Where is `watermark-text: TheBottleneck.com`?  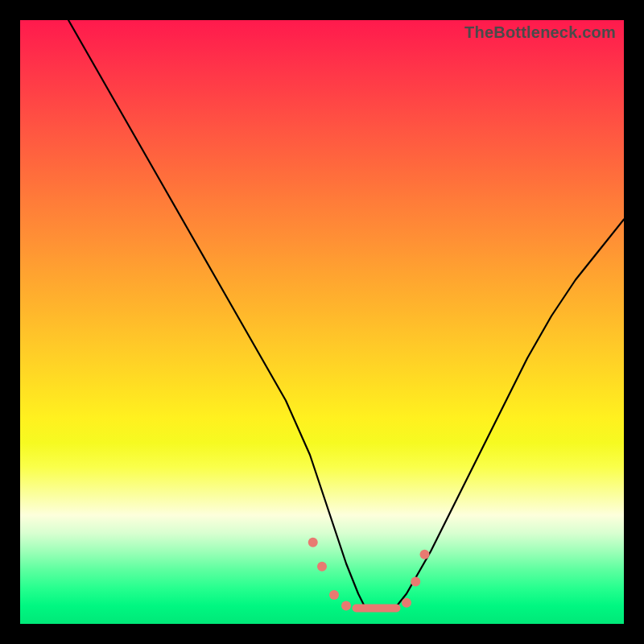
watermark-text: TheBottleneck.com is located at coordinates (540, 32).